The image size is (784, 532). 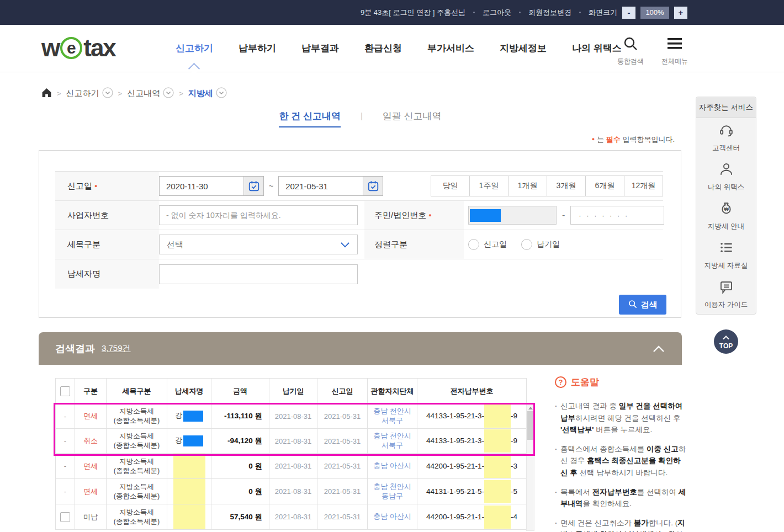 I want to click on scrollbar-up-arrow-icon, so click(x=531, y=408).